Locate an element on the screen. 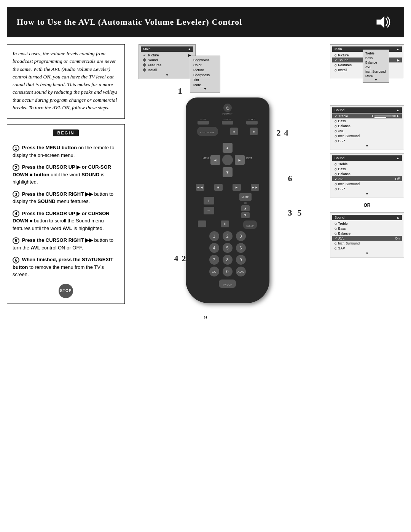 The width and height of the screenshot is (411, 532). remote-body: ⏻ POWER — TV — VCR — ACC is located at coordinates (228, 200).